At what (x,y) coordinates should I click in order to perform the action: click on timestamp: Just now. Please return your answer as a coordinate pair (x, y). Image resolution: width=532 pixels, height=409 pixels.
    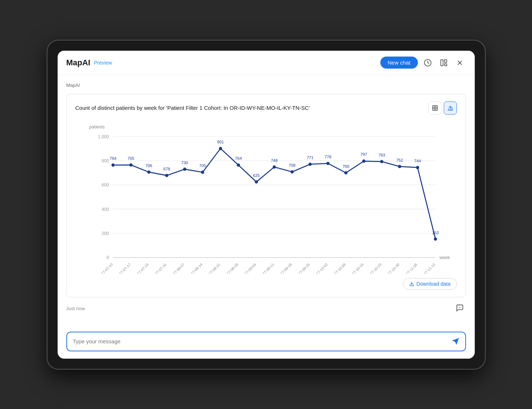
    Looking at the image, I should click on (76, 309).